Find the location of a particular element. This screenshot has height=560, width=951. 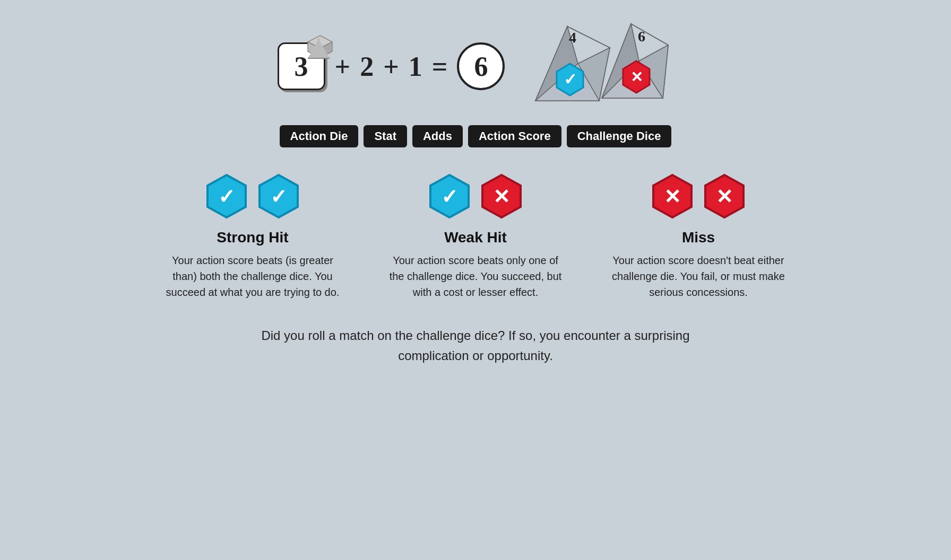

op1: + is located at coordinates (343, 67).